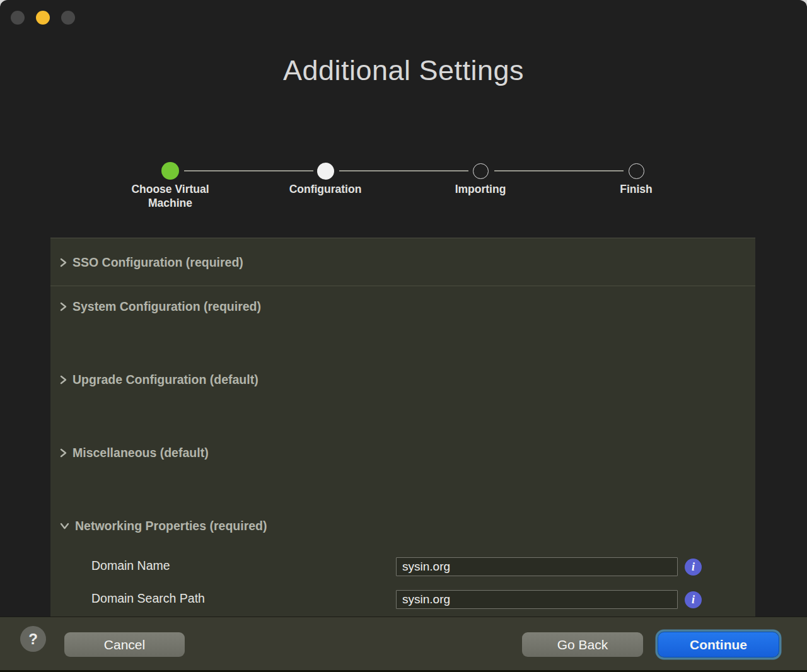 This screenshot has height=672, width=807. Describe the element at coordinates (537, 600) in the screenshot. I see `domain-search-path-input` at that location.